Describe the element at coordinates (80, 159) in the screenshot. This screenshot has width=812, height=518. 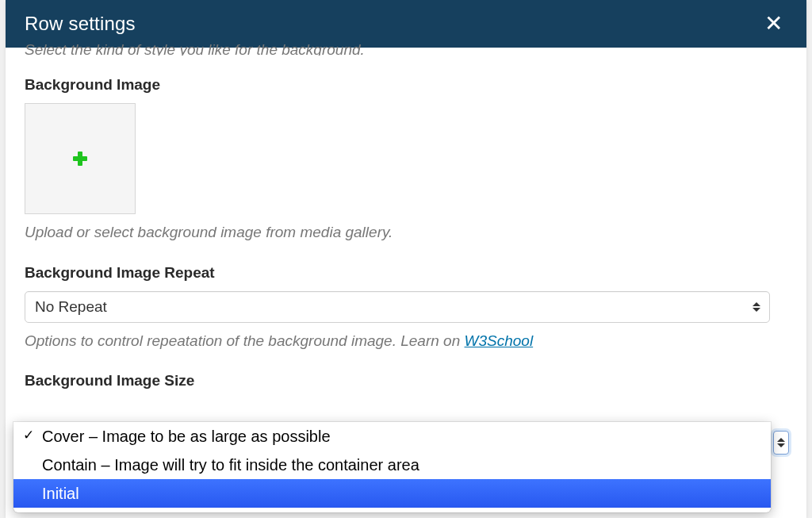
I see `plus-add-icon` at that location.